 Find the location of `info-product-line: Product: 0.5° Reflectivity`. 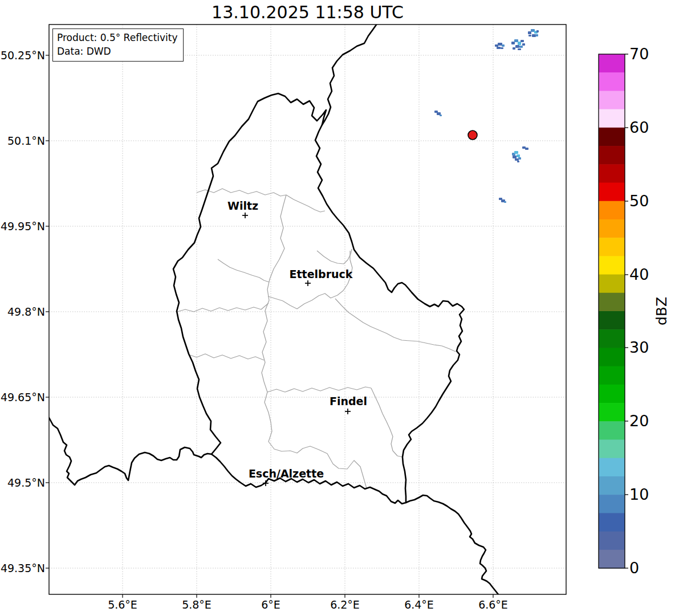

info-product-line: Product: 0.5° Reflectivity is located at coordinates (117, 38).